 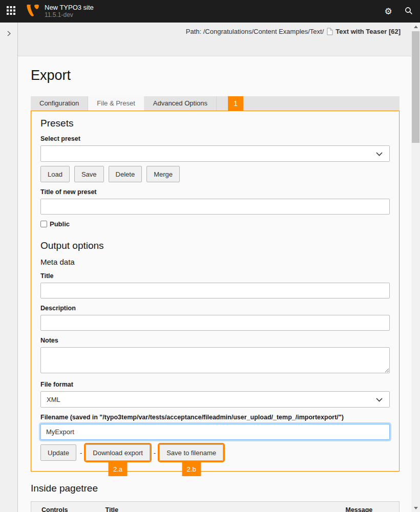 I want to click on notes-label: Notes, so click(x=215, y=340).